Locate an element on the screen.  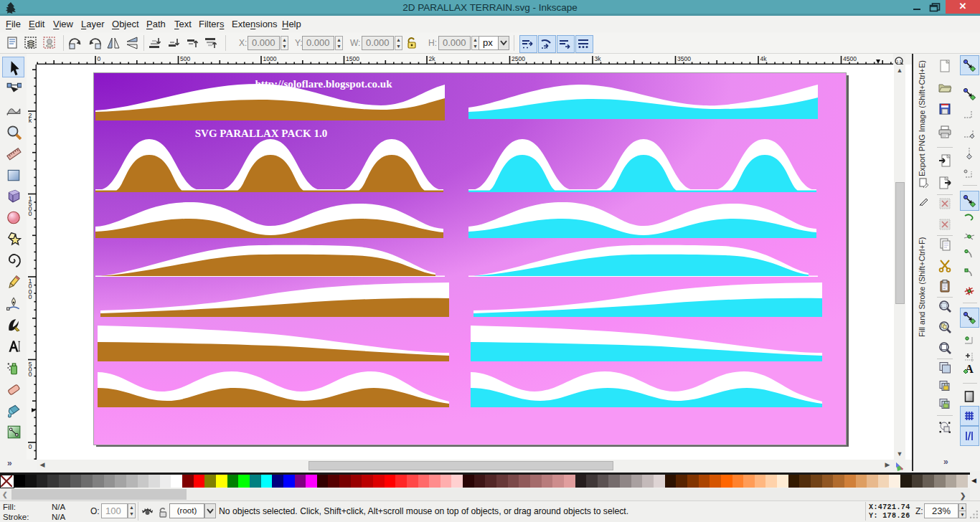
svg-text: SVG PARALLAX PACK 1.0 is located at coordinates (261, 133).